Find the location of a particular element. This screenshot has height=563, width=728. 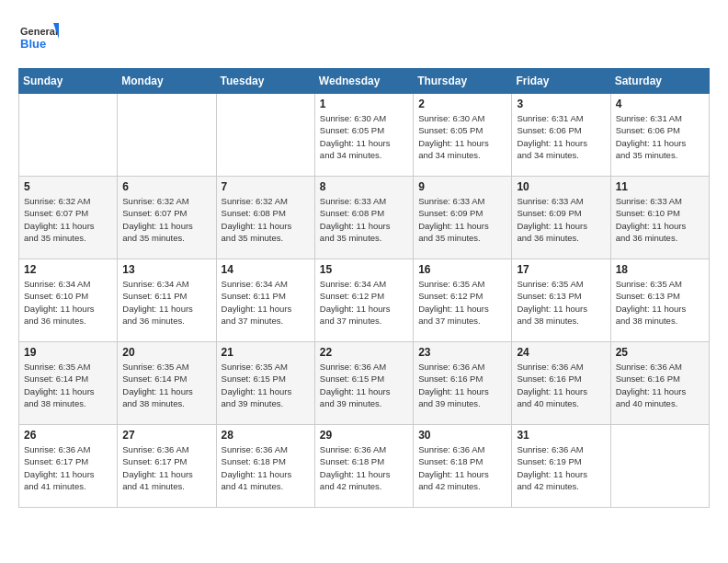

week-row-3: 12Sunrise: 6:34 AM Sunset: 6:10 PM Dayli… is located at coordinates (364, 301).